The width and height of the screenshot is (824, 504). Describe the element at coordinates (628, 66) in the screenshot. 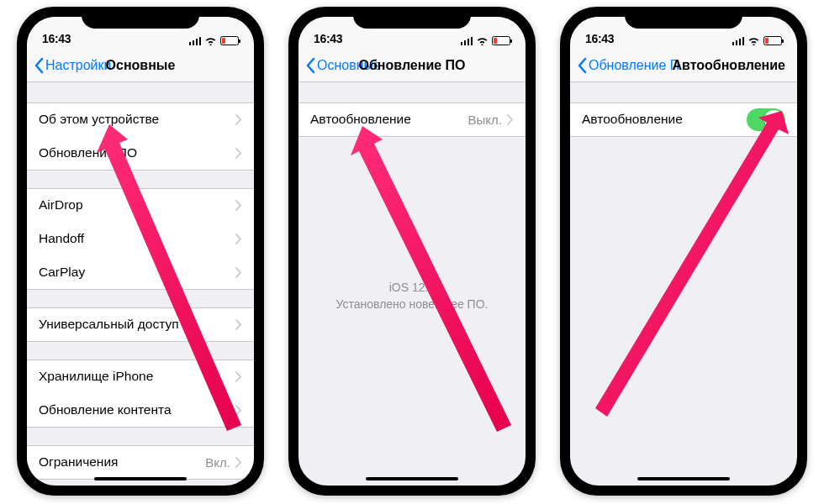

I see `back-button: Обновление ПО` at that location.